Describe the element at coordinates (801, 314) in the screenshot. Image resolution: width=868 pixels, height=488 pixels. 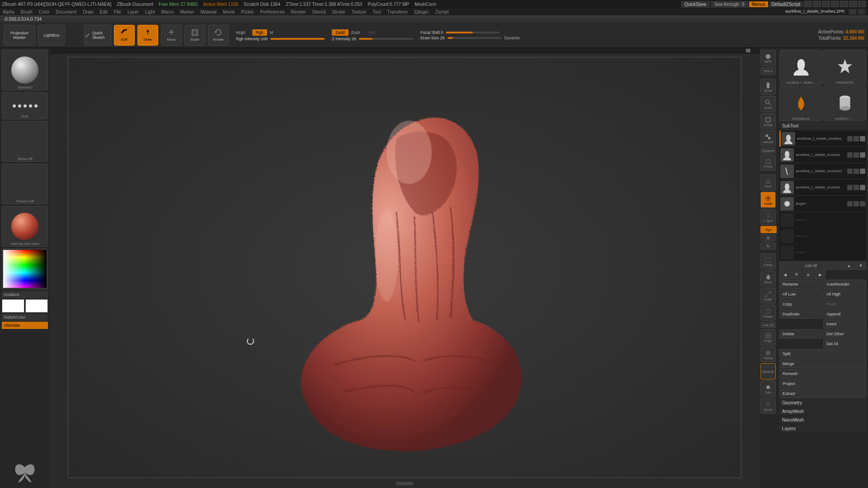
I see `duplicate-button: Duplicate` at that location.